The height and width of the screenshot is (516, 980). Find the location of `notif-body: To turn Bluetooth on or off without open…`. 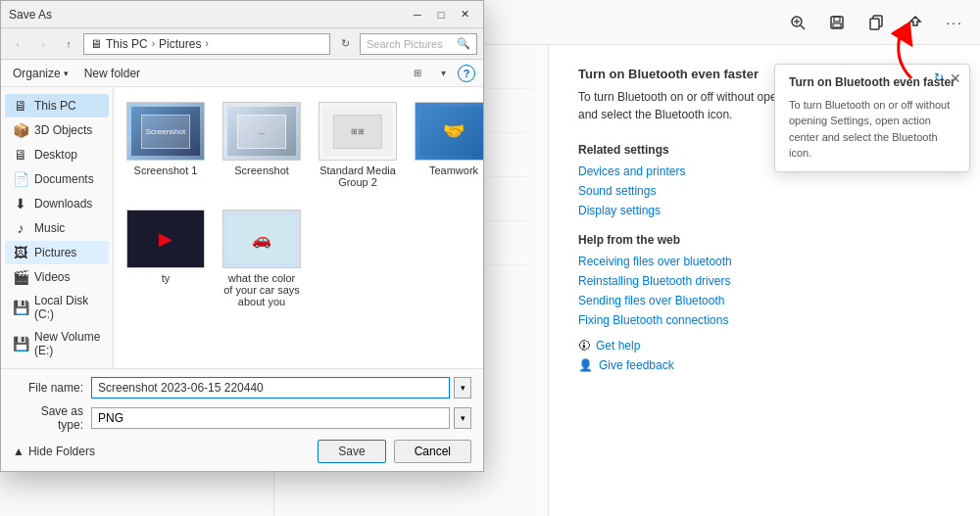

notif-body: To turn Bluetooth on or off without open… is located at coordinates (872, 129).